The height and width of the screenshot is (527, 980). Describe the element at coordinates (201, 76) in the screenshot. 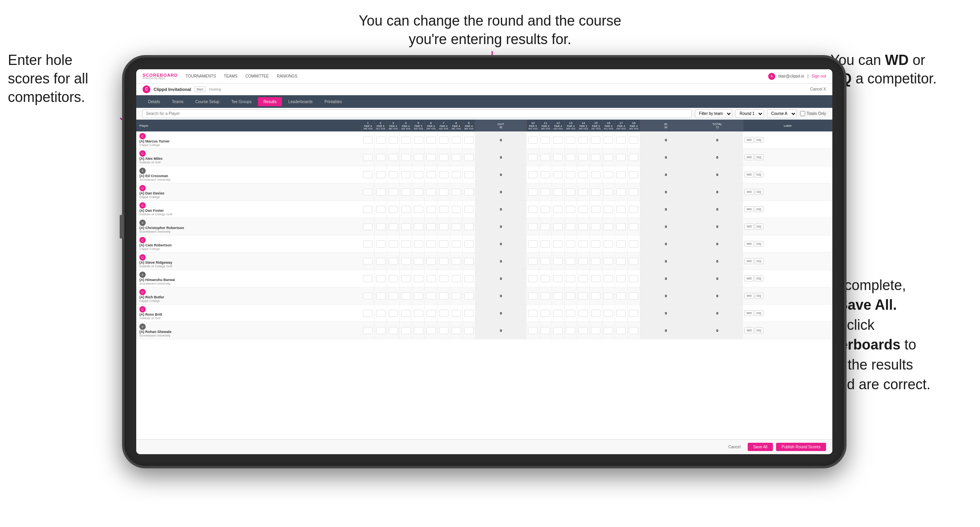

I see `nav-tournaments: TOURNAMENTS` at that location.